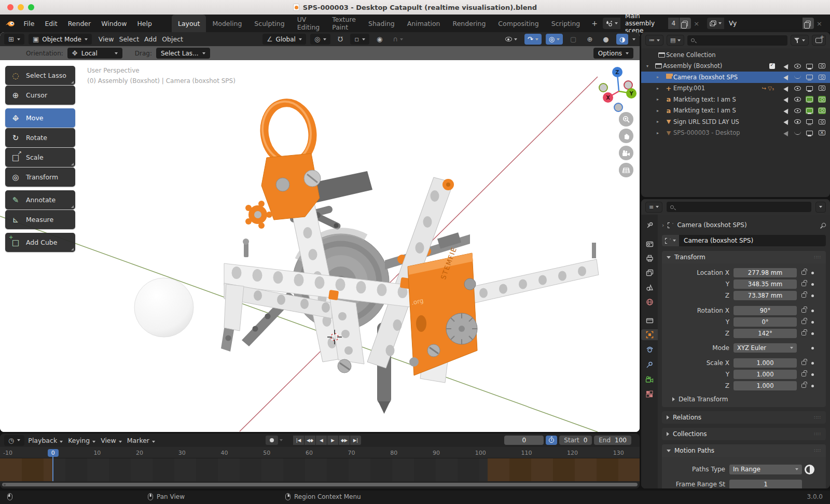  I want to click on overlays-toggle: ◎, so click(554, 39).